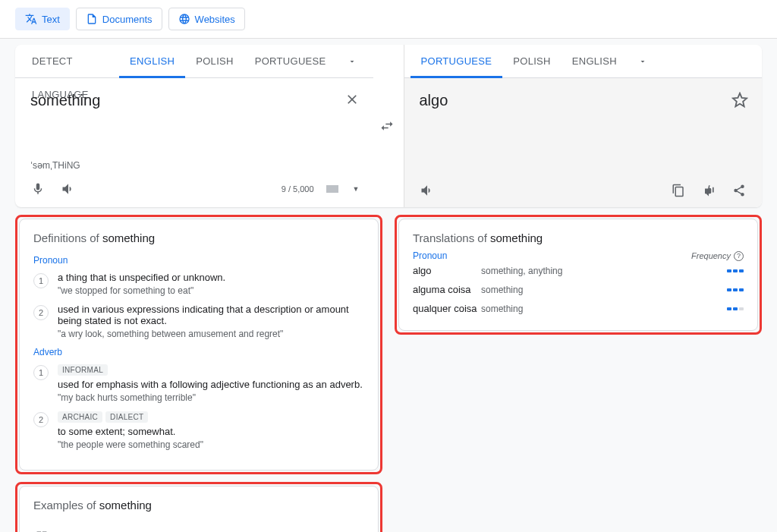 Image resolution: width=777 pixels, height=532 pixels. I want to click on source-lang-dropdown, so click(352, 61).